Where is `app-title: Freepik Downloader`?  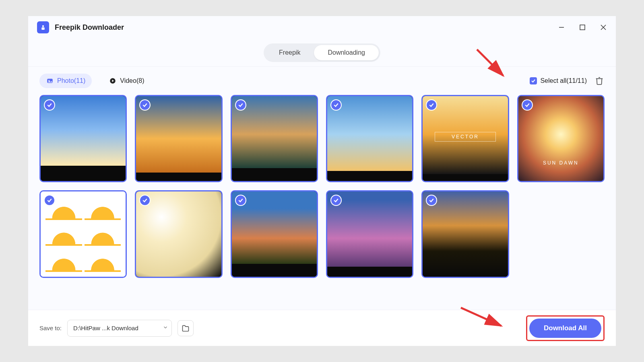 app-title: Freepik Downloader is located at coordinates (89, 27).